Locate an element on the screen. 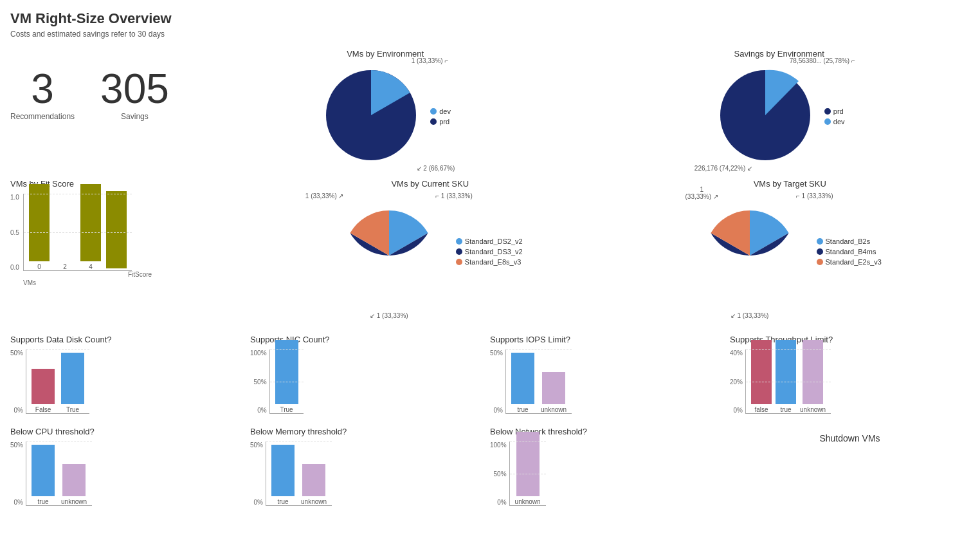 The width and height of the screenshot is (980, 549). legend-ds3v2: Standard_DS3_v2 is located at coordinates (489, 252).